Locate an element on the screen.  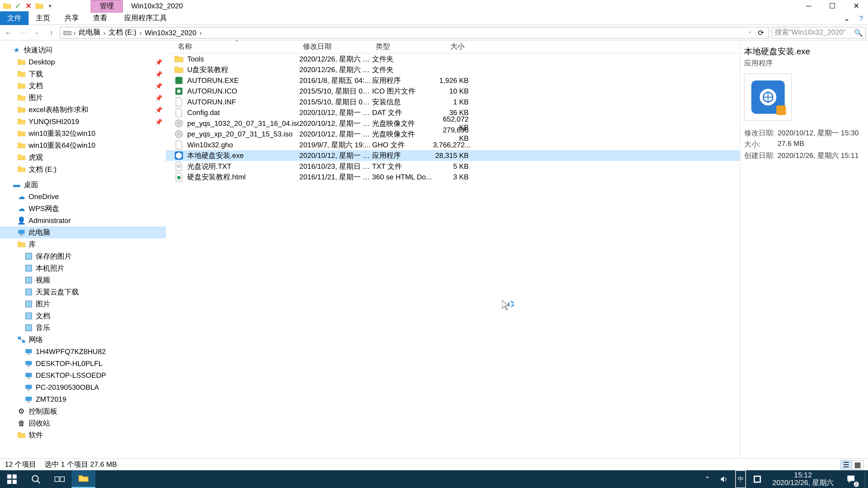
tree-item: ☁OneDrive is located at coordinates (83, 197).